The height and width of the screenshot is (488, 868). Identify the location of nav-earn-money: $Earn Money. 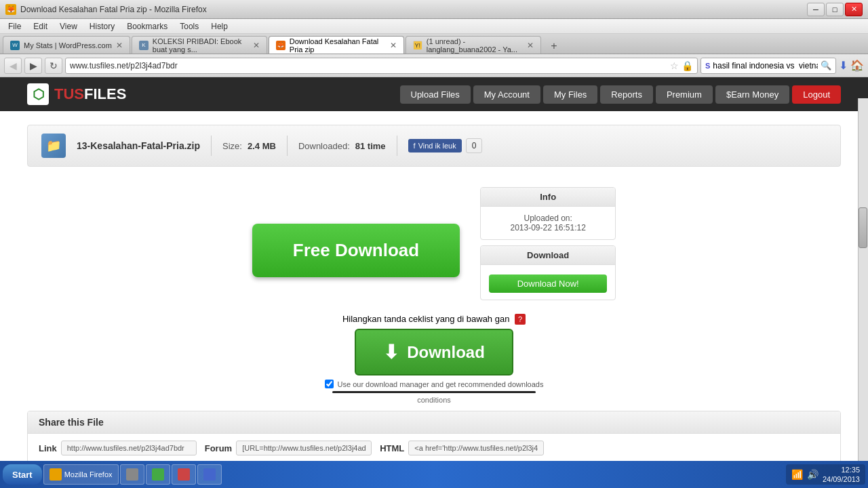
(753, 95).